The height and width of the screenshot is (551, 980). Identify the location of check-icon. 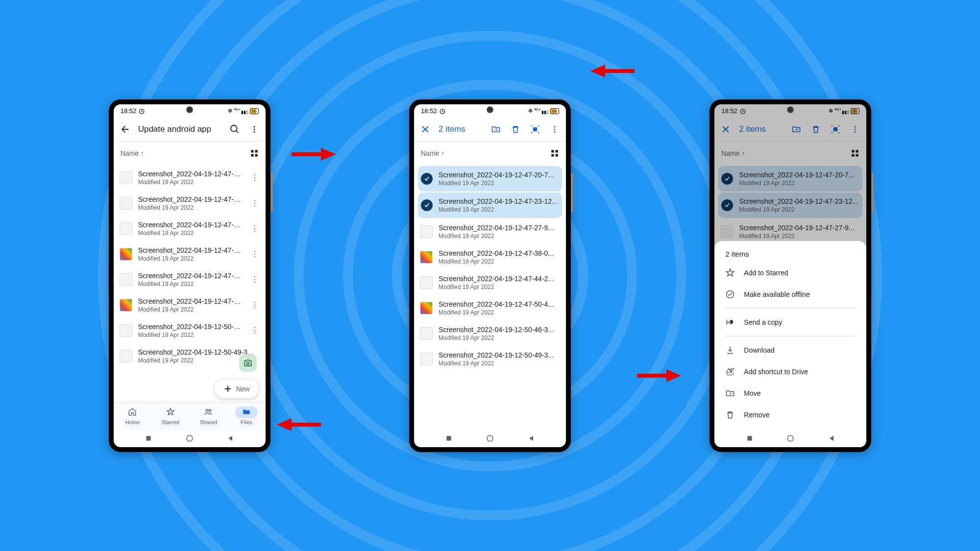
(427, 179).